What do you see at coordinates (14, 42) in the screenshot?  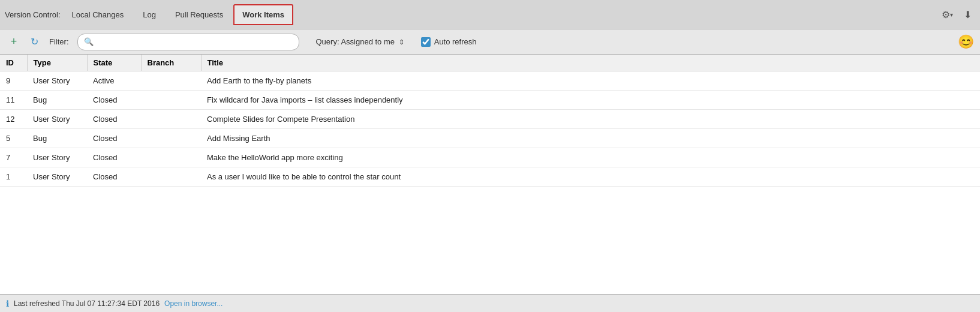 I see `add-button: +` at bounding box center [14, 42].